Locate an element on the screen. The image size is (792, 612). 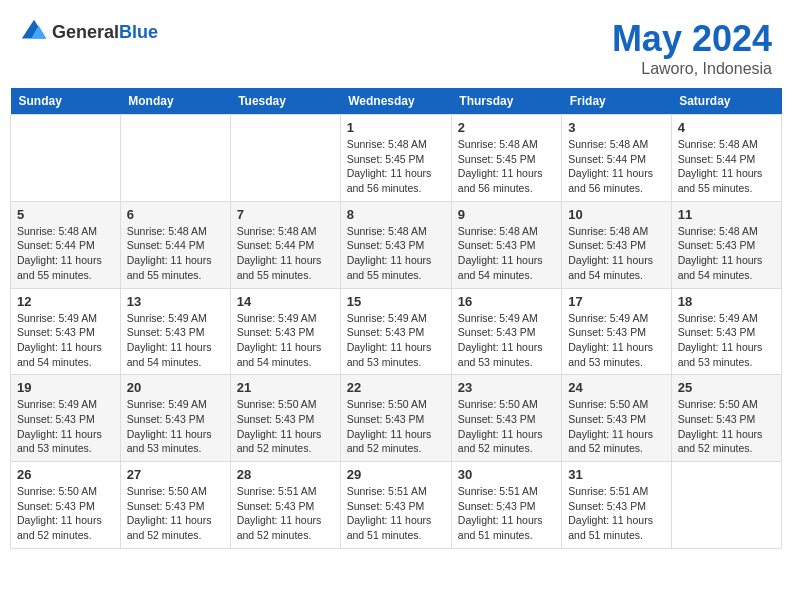
cell-date: 6 is located at coordinates (176, 214).